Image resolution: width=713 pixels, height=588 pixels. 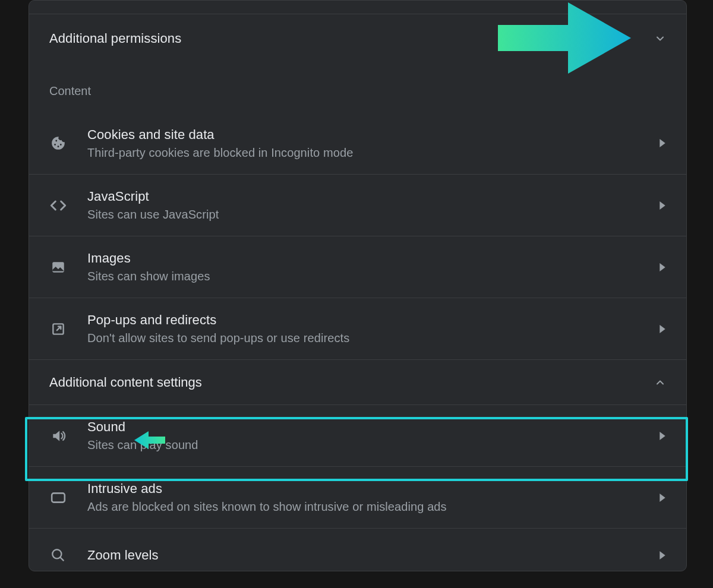 What do you see at coordinates (220, 153) in the screenshot?
I see `content-item-subtitle: Third-party cookies are blocked in Incog…` at bounding box center [220, 153].